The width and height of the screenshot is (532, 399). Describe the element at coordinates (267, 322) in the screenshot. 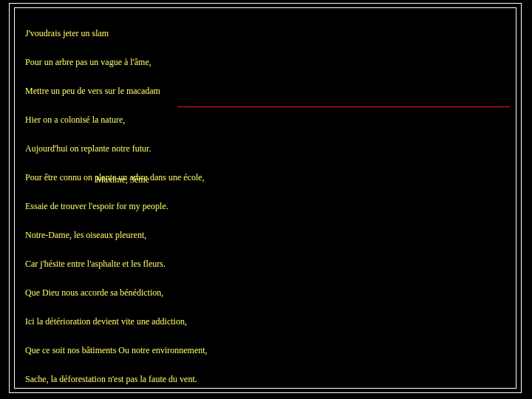

I see `poem-line: Ici la détérioration devient vite une ad…` at that location.